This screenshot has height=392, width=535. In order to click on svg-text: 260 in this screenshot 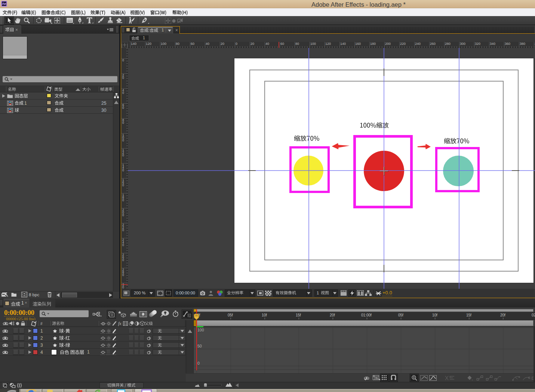, I will do `click(433, 44)`.